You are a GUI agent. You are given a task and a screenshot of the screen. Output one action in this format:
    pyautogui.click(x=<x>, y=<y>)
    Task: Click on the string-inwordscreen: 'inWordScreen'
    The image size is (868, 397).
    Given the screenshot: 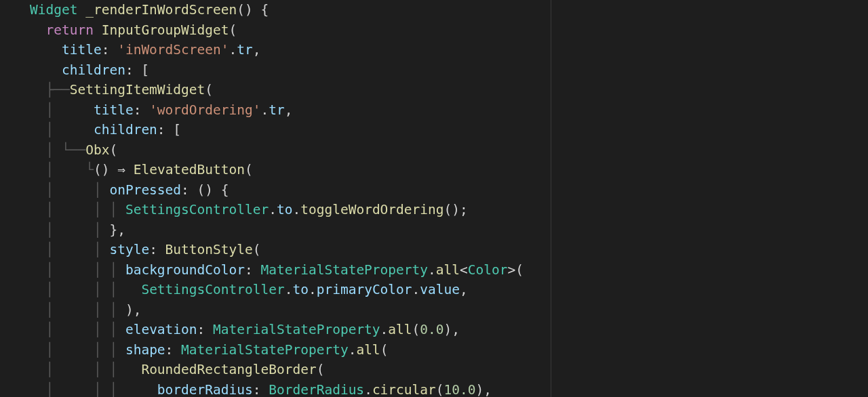 What is the action you would take?
    pyautogui.click(x=173, y=50)
    